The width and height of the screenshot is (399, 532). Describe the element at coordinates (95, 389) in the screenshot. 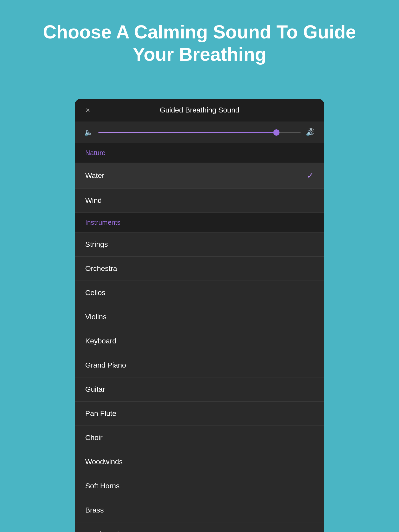

I see `sound-label-guitar: Guitar` at that location.